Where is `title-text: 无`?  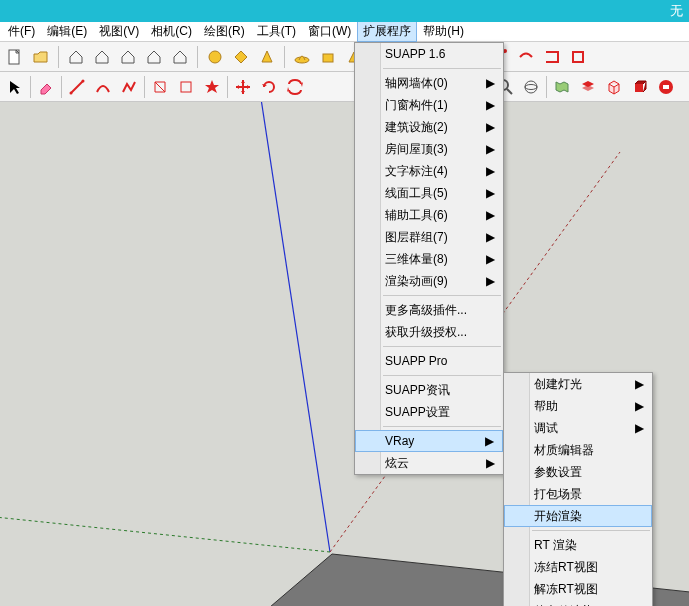
title-text: 无 is located at coordinates (676, 11).